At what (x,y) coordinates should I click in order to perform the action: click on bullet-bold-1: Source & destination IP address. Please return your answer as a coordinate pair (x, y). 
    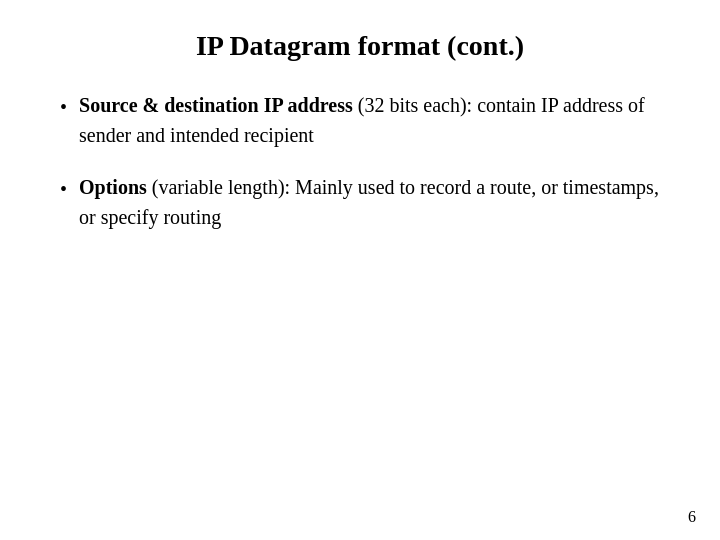
    Looking at the image, I should click on (216, 105).